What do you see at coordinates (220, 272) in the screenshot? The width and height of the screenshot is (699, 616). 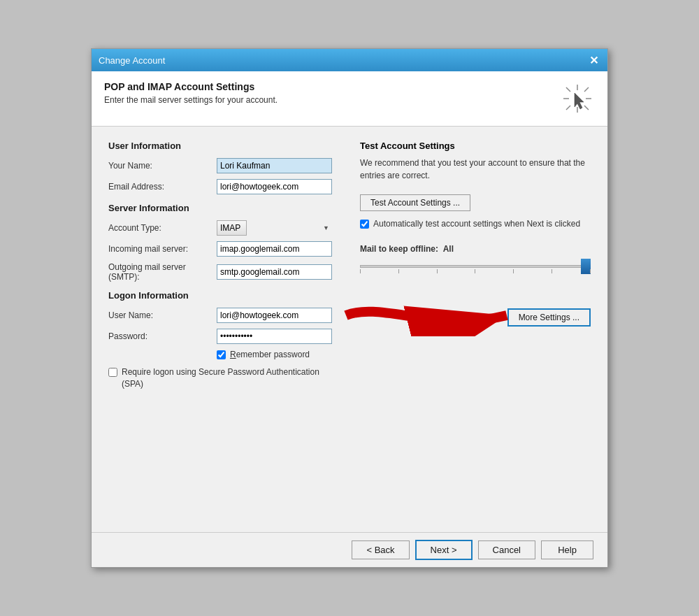 I see `outgoing-server-row: Outgoing mail server (SMTP):` at bounding box center [220, 272].